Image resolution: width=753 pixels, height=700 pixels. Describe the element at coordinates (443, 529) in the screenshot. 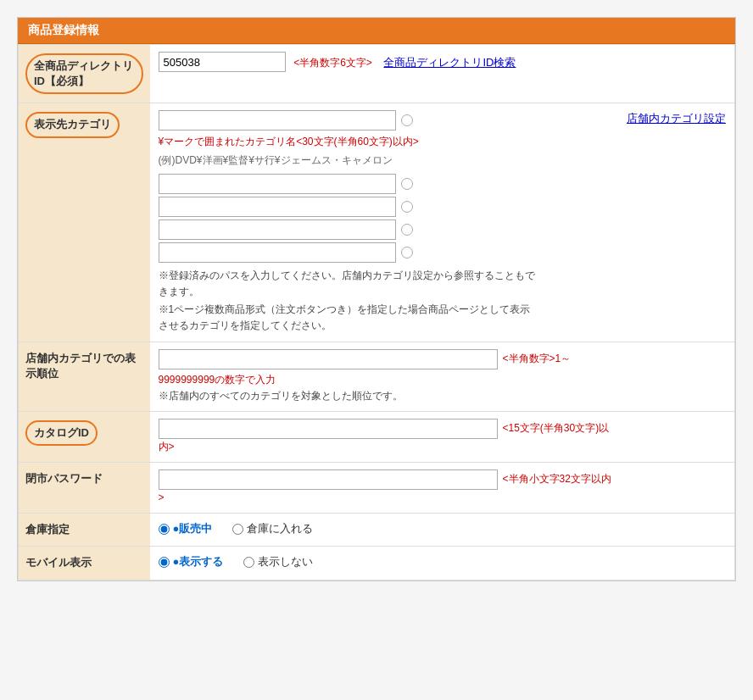

I see `inventory-options: ●販売中 倉庫に入れる` at that location.